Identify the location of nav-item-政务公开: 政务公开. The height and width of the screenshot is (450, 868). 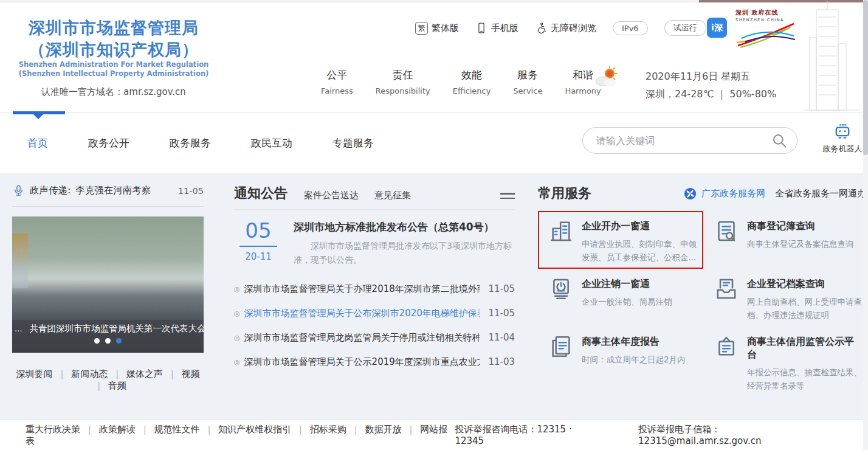
(109, 144).